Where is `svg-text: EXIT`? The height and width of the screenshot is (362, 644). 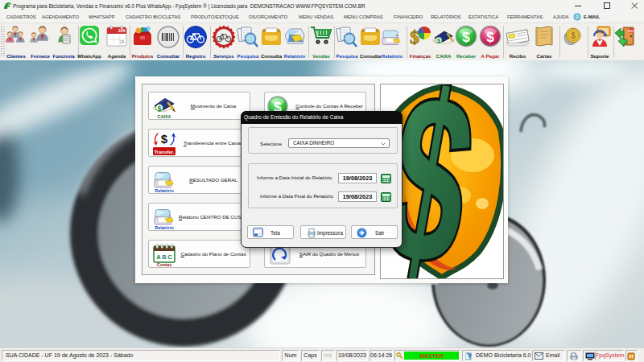 svg-text: EXIT is located at coordinates (633, 31).